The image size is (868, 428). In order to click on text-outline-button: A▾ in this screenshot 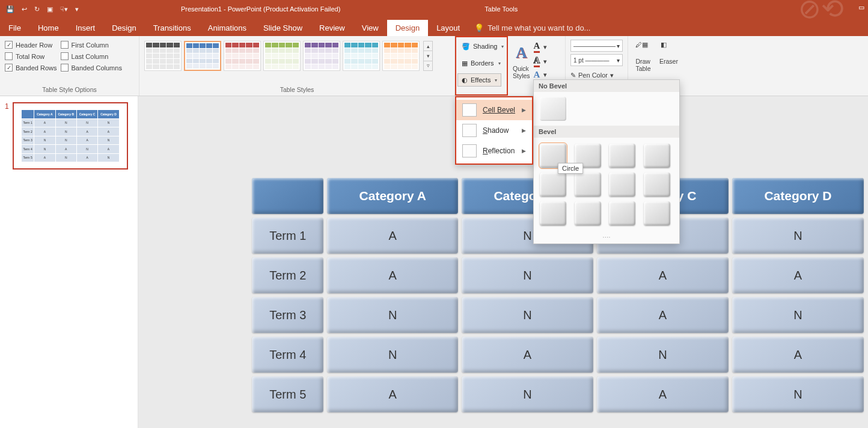, I will do `click(541, 61)`.